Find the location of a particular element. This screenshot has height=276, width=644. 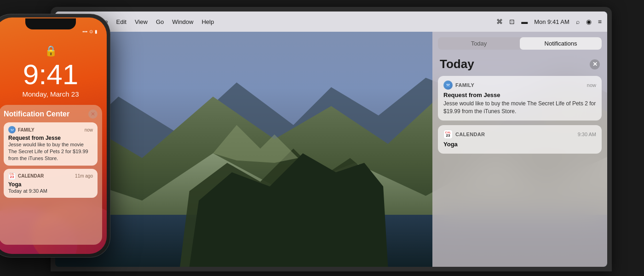

ios-calendar-icon: CAL 23 is located at coordinates (12, 176).